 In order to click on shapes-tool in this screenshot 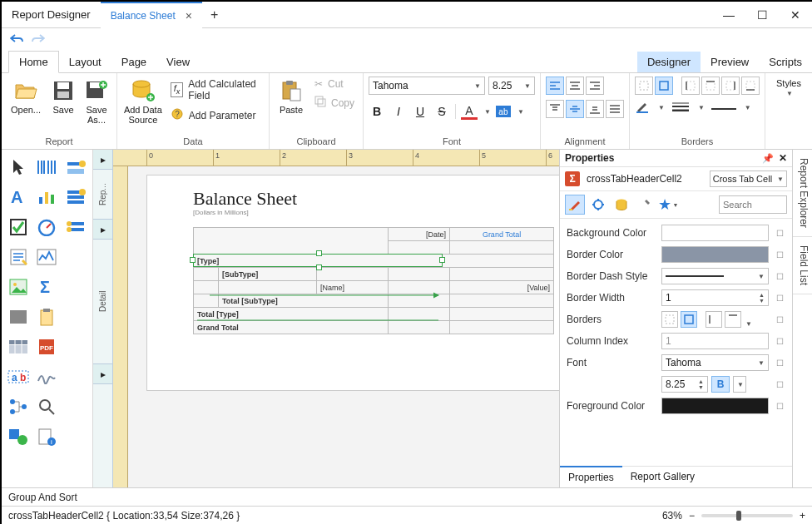, I will do `click(18, 437)`.